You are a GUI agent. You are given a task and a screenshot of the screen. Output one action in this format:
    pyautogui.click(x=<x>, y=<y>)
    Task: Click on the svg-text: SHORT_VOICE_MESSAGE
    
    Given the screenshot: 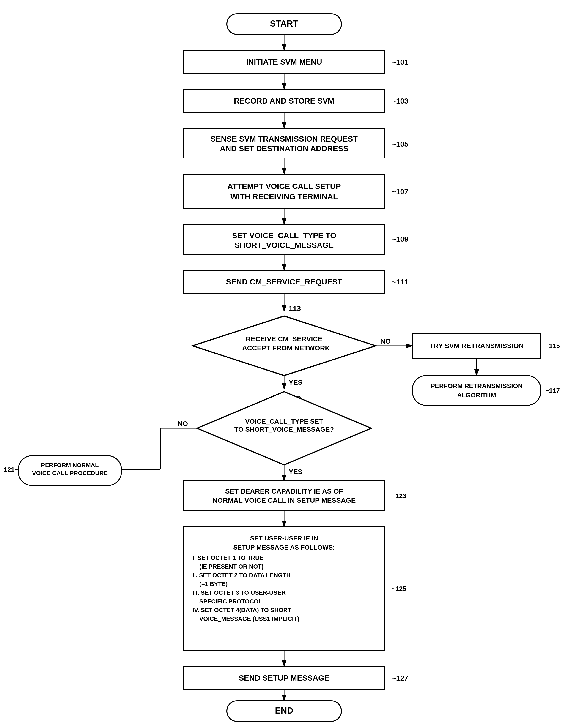 What is the action you would take?
    pyautogui.click(x=284, y=245)
    